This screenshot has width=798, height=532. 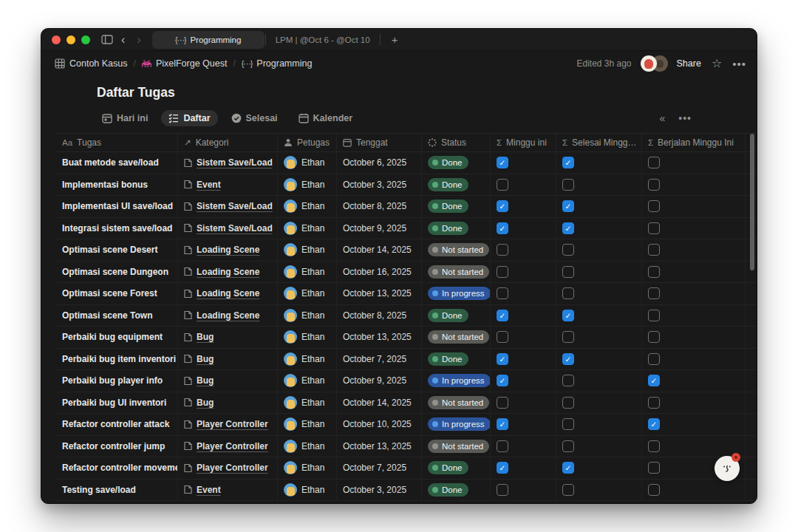 I want to click on task-cell: Buat metode save/load, so click(x=117, y=163).